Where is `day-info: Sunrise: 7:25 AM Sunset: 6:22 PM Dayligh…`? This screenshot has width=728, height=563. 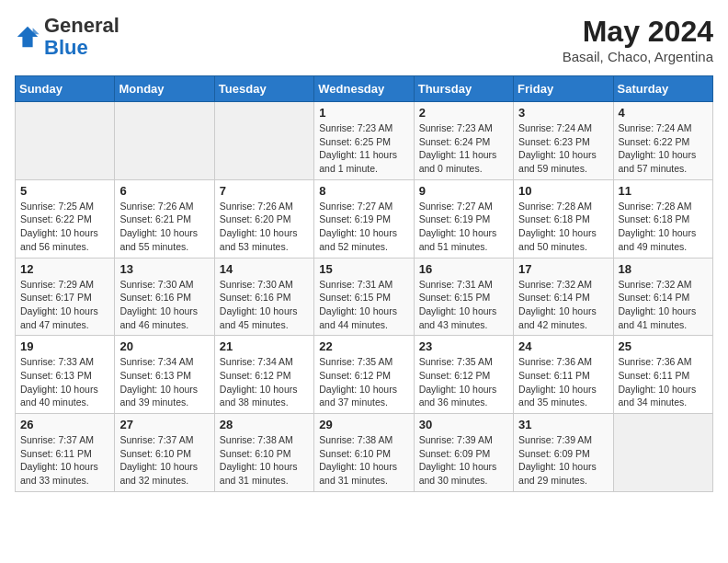
day-info: Sunrise: 7:25 AM Sunset: 6:22 PM Dayligh… is located at coordinates (64, 226).